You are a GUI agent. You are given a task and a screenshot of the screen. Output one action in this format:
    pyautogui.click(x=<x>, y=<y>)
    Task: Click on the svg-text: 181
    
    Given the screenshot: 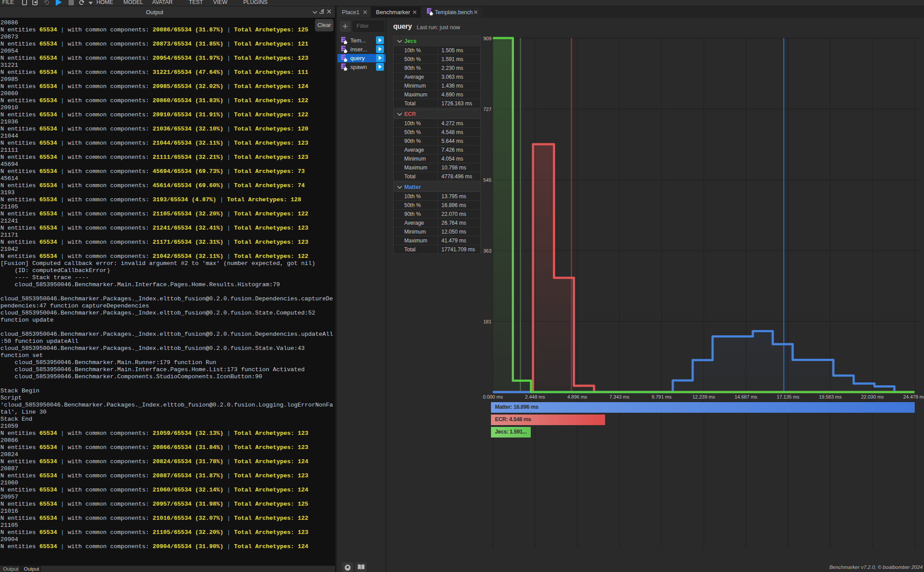 What is the action you would take?
    pyautogui.click(x=487, y=322)
    